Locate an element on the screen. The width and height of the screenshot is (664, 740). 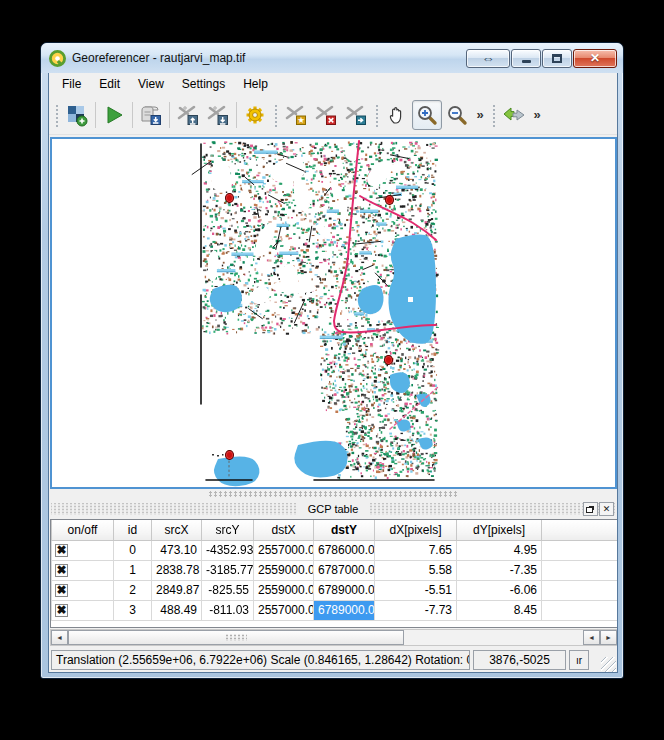
dock-float-button is located at coordinates (590, 509).